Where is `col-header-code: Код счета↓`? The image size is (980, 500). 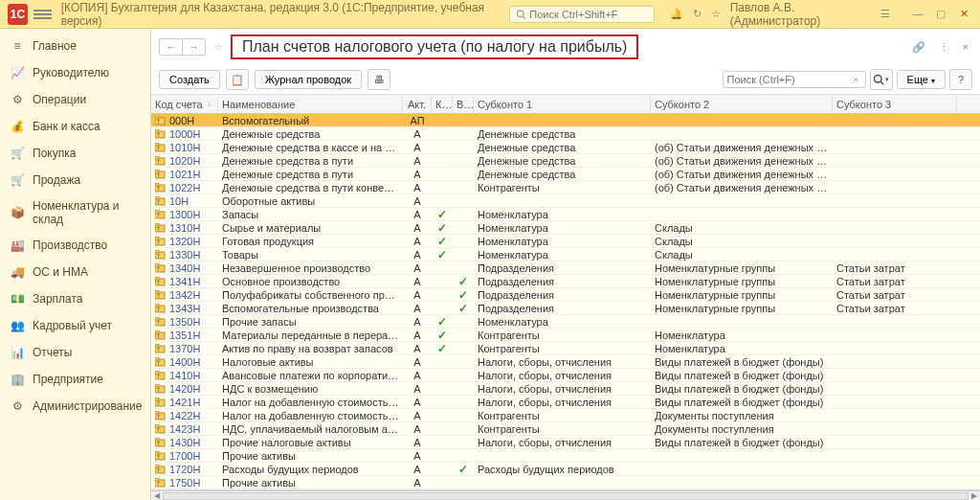
col-header-code: Код счета↓ is located at coordinates (185, 104).